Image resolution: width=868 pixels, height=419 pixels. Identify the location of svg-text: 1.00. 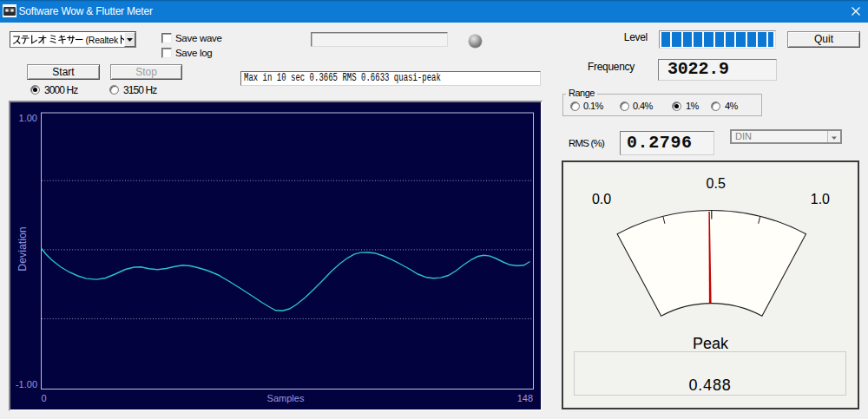
(28, 118).